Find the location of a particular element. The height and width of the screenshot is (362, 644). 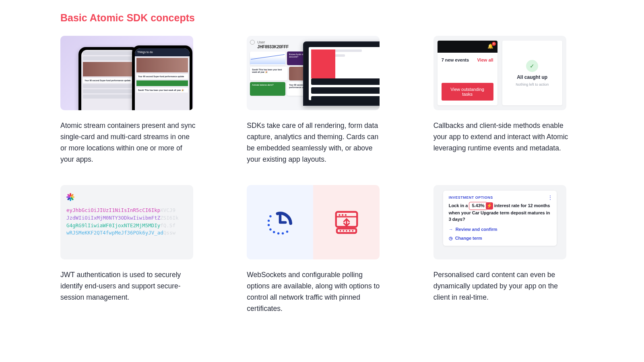

page-title: Basic Atomic SDK concepts is located at coordinates (322, 18).